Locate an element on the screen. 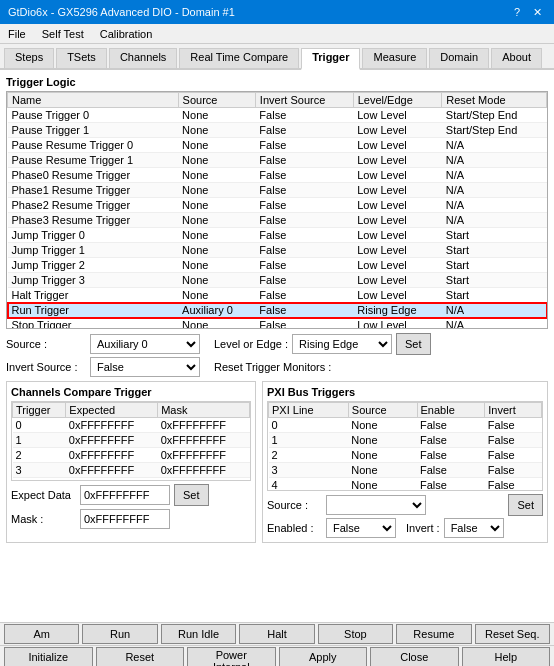 The width and height of the screenshot is (554, 666). trigger-row: Phase1 Resume TriggerNoneFalseLow LevelN… is located at coordinates (278, 190).